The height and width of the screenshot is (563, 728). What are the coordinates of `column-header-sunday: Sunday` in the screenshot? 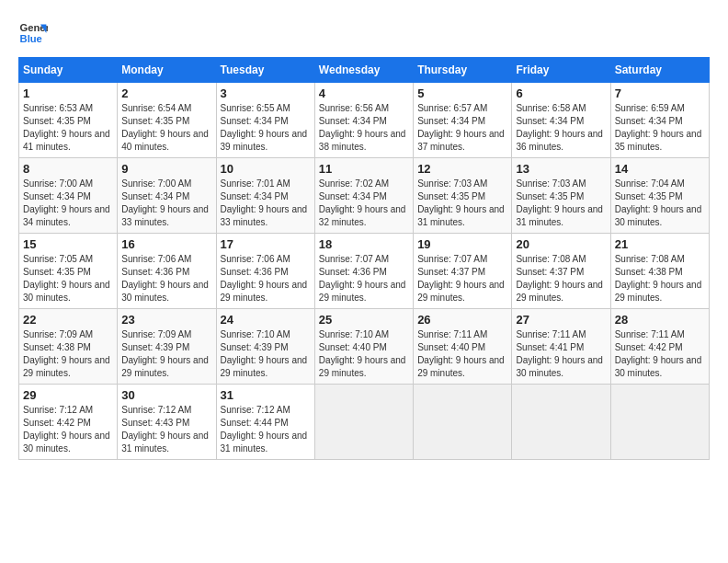 It's located at (68, 70).